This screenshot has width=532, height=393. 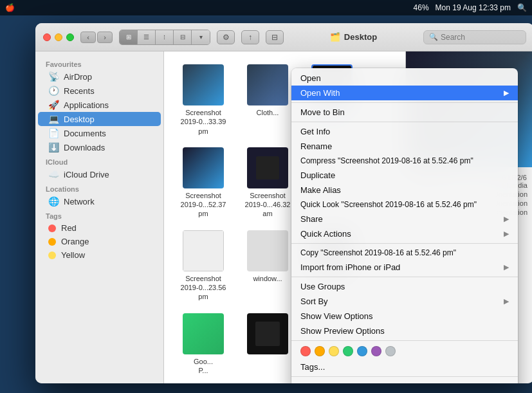 I want to click on view-buttons: ⊞ ☰ ⫶ ⊟ ▾, so click(x=165, y=37).